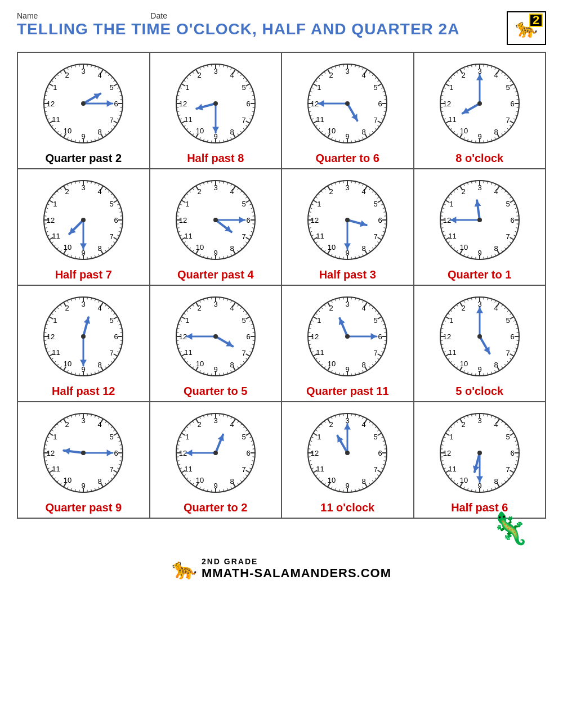  Describe the element at coordinates (83, 392) in the screenshot. I see `clock-label-8: Half past 12` at that location.